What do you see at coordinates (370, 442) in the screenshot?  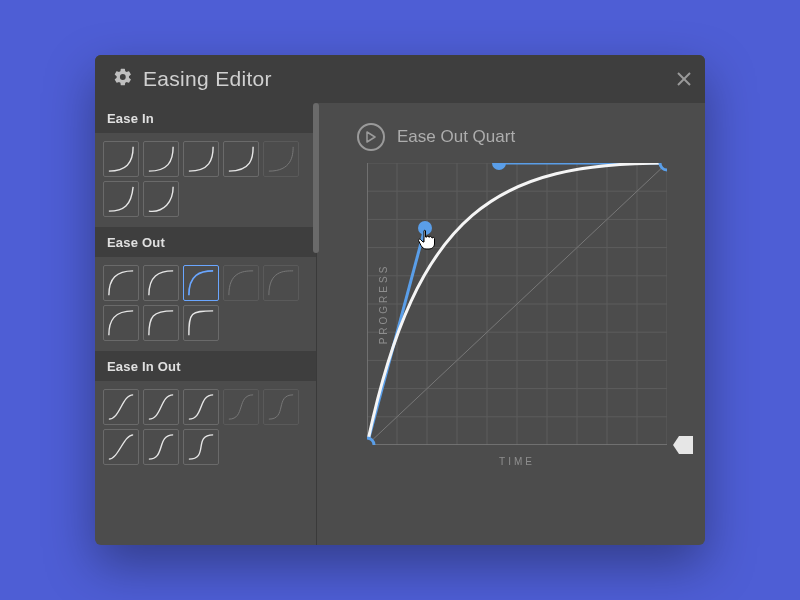 I see `anchor-start` at bounding box center [370, 442].